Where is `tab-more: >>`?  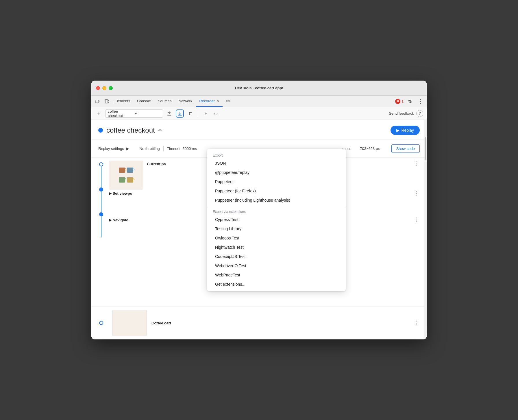 tab-more: >> is located at coordinates (228, 101).